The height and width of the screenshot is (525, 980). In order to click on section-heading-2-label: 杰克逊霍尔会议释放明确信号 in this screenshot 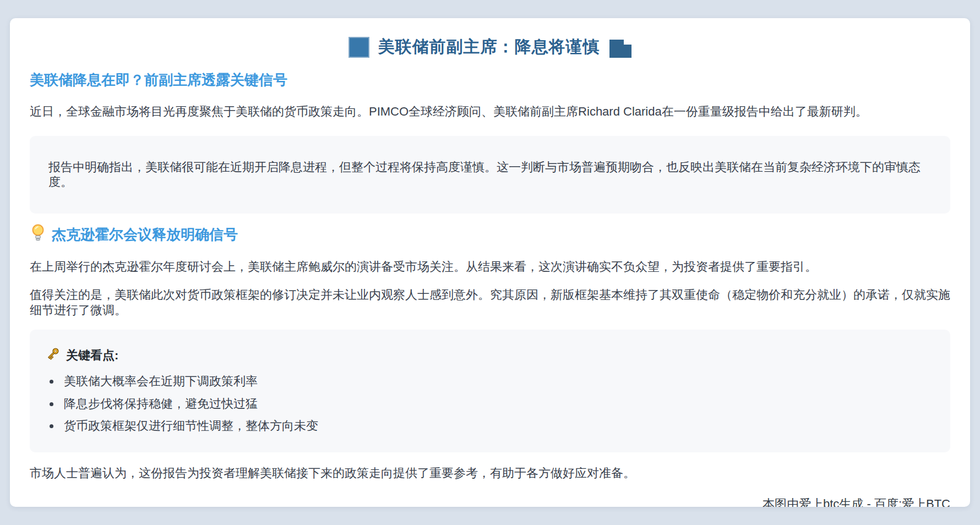, I will do `click(145, 234)`.